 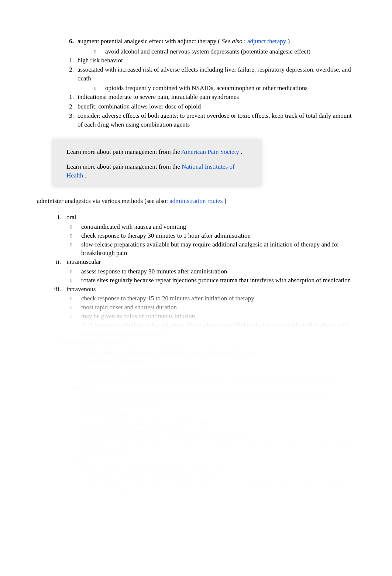 I want to click on adjunct-therapy-link: adjunct therapy, so click(x=267, y=41).